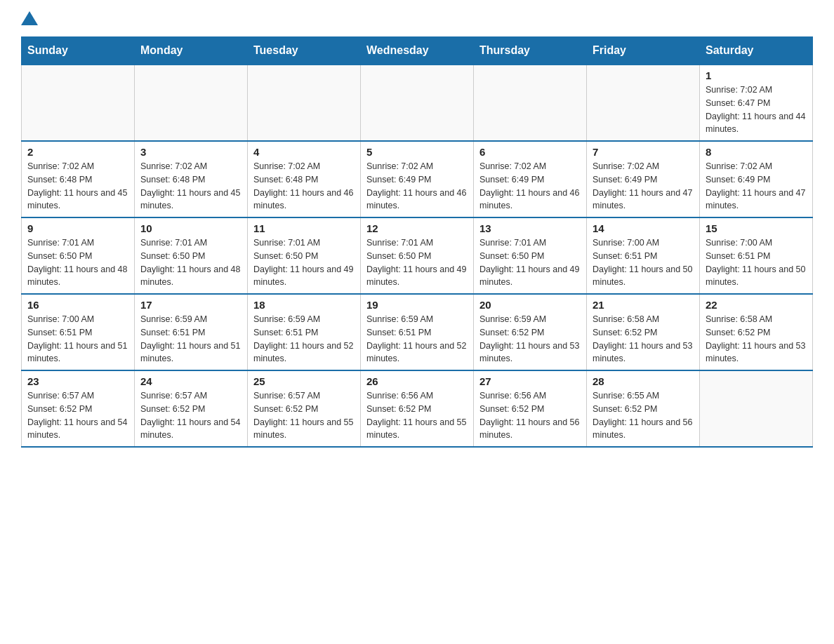 The image size is (834, 644). What do you see at coordinates (191, 229) in the screenshot?
I see `day-number: 10` at bounding box center [191, 229].